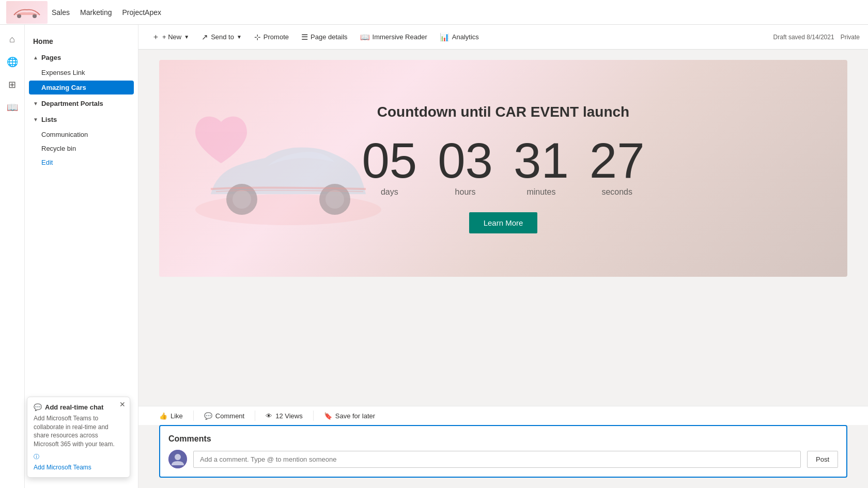 This screenshot has width=868, height=488. What do you see at coordinates (79, 467) in the screenshot?
I see `add-teams-link: Add Microsoft Teams` at bounding box center [79, 467].